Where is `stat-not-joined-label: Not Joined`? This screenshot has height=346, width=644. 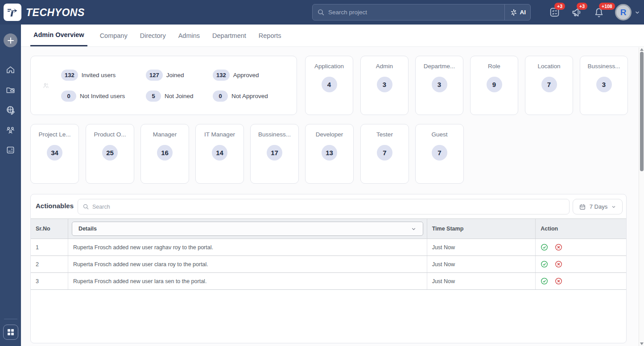
stat-not-joined-label: Not Joined is located at coordinates (179, 96).